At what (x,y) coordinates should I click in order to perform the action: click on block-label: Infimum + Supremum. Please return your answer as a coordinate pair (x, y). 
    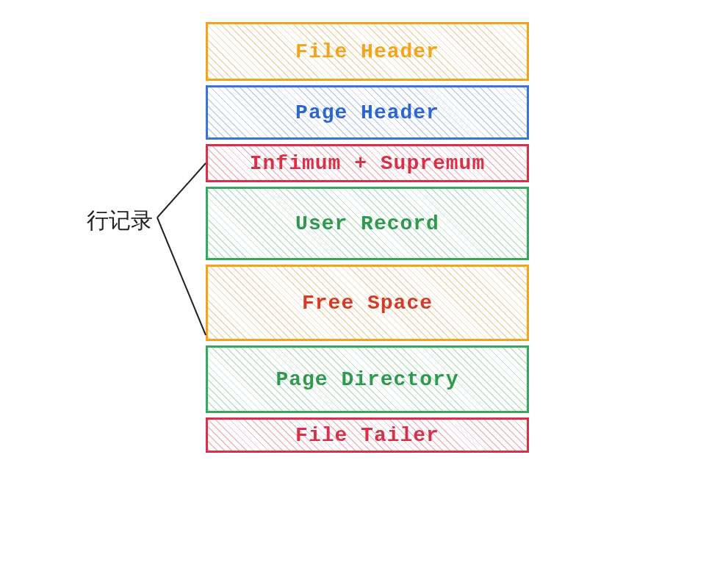
    Looking at the image, I should click on (367, 163).